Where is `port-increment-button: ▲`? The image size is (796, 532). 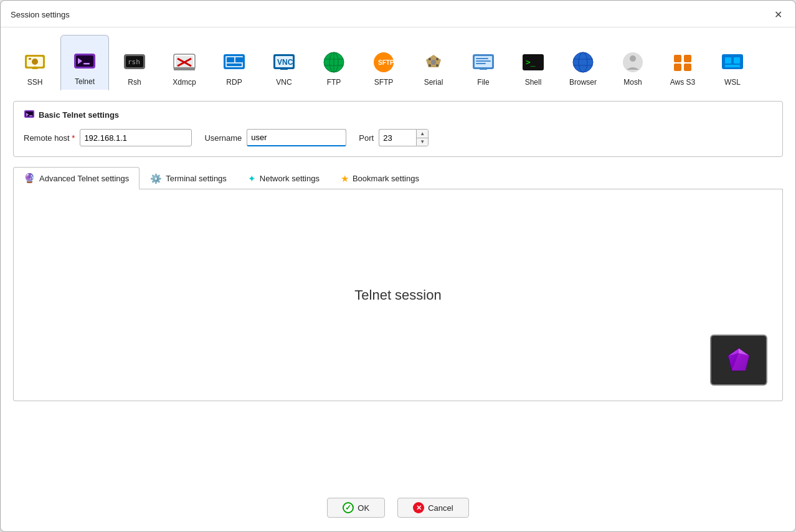
port-increment-button: ▲ is located at coordinates (422, 133).